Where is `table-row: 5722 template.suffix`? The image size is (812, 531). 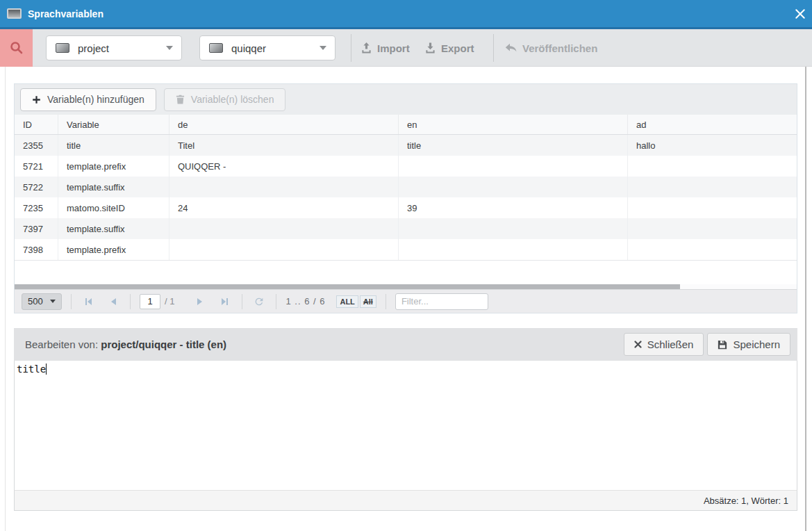
table-row: 5722 template.suffix is located at coordinates (406, 187).